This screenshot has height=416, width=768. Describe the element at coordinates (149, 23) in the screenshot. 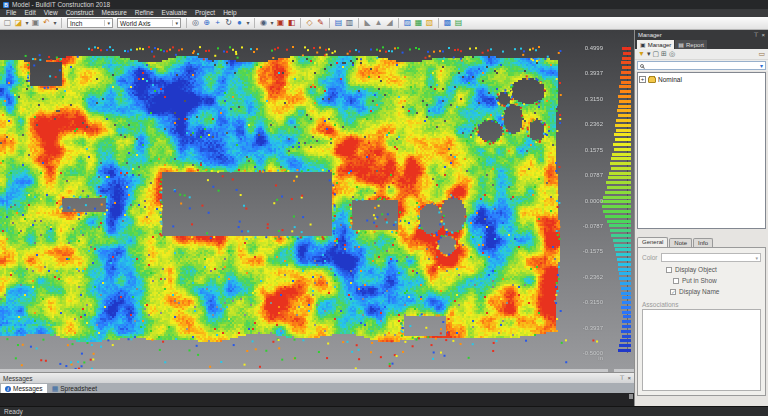

I see `axis-combobox: World Axis▾` at that location.